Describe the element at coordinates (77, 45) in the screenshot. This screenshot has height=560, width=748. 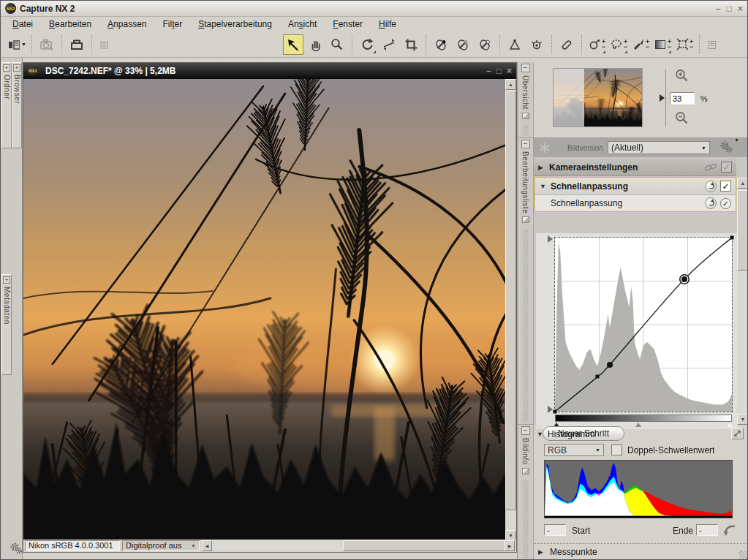
I see `print-button` at that location.